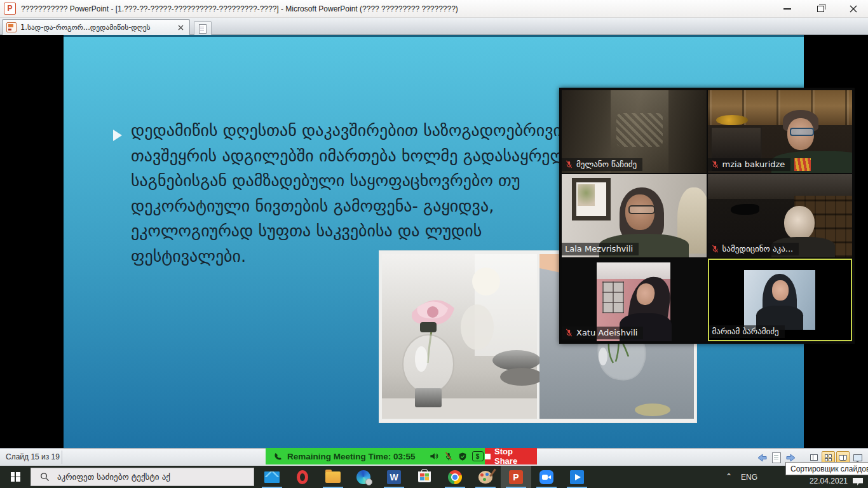 The image size is (868, 488). What do you see at coordinates (790, 458) in the screenshot?
I see `next-slide-button` at bounding box center [790, 458].